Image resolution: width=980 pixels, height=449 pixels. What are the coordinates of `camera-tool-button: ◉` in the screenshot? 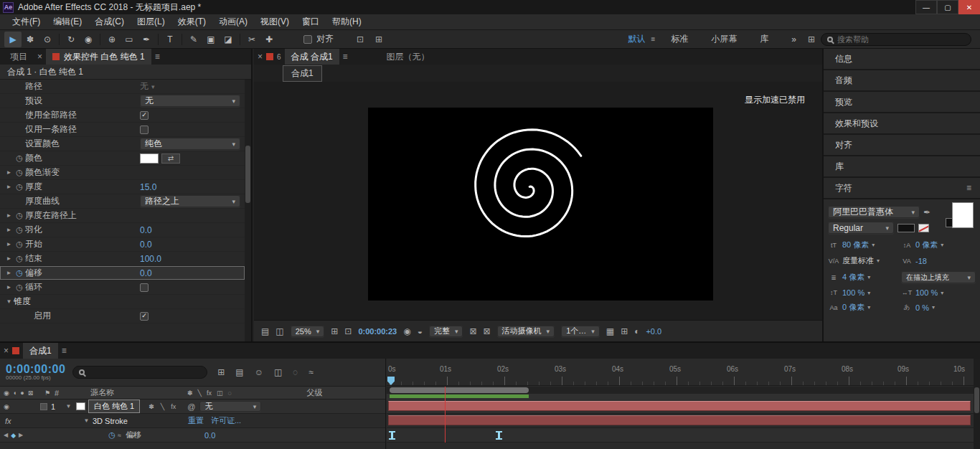 It's located at (88, 39).